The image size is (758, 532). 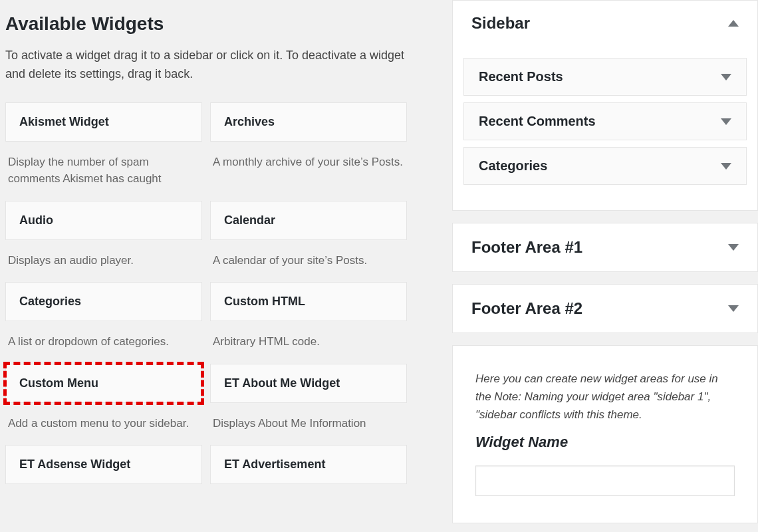 I want to click on page-description: To activate a widget drag it to a sideba…, so click(x=205, y=65).